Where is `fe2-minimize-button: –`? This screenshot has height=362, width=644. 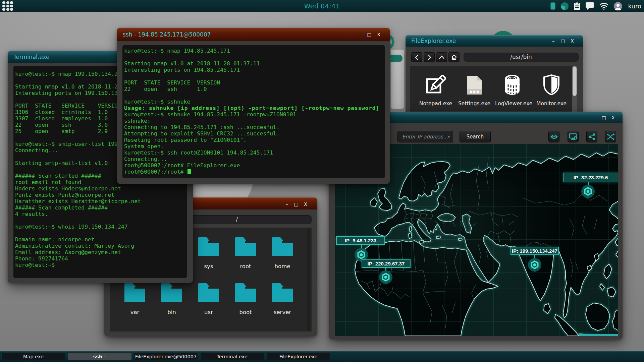 fe2-minimize-button: – is located at coordinates (287, 204).